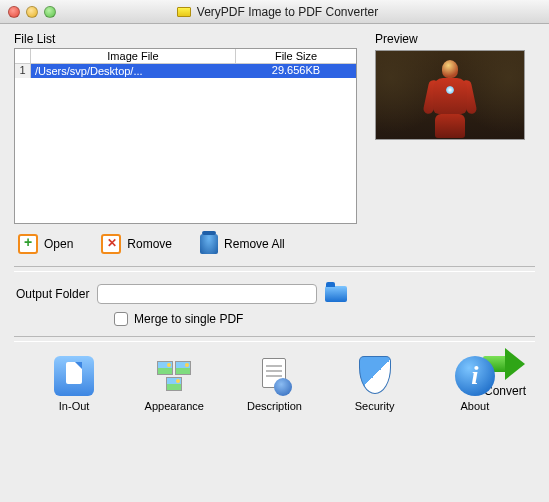 The height and width of the screenshot is (502, 549). What do you see at coordinates (450, 95) in the screenshot?
I see `preview-image` at bounding box center [450, 95].